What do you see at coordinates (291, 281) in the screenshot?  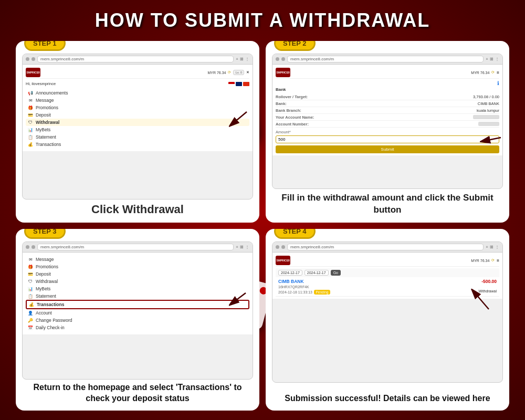 I see `trans-bank-name: CIMB BANK` at bounding box center [291, 281].